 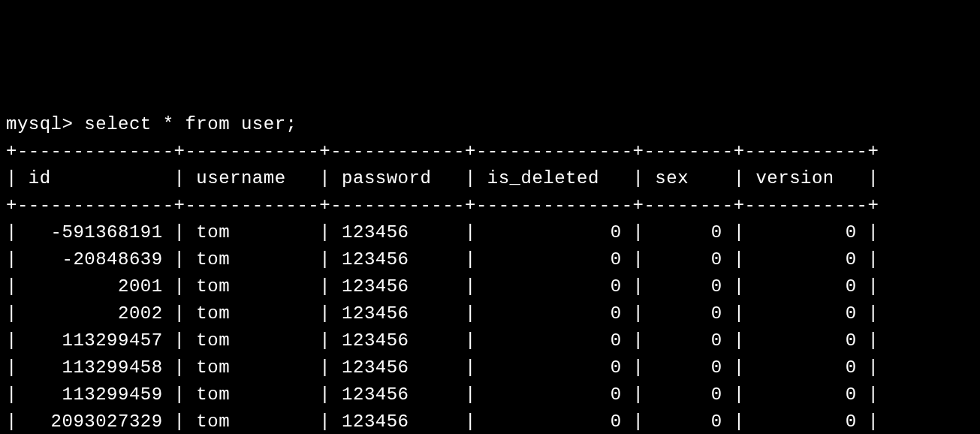 I want to click on mysql-prompt: mysql>, so click(x=39, y=125).